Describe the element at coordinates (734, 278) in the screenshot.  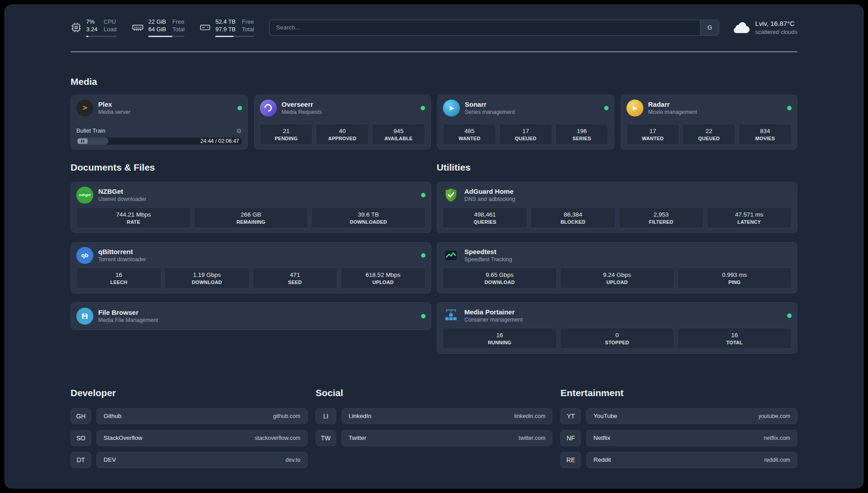
I see `stat-tile: 0.993 ms PING` at that location.